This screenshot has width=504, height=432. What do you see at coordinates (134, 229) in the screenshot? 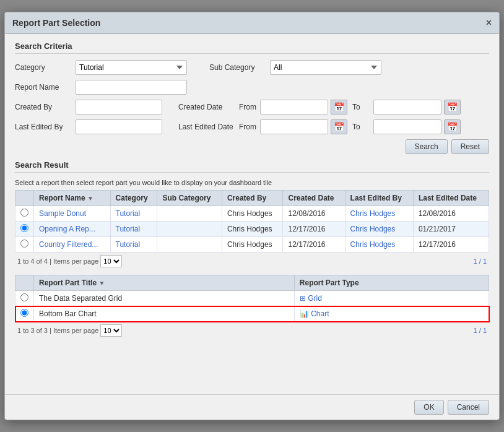
I see `category-cell-1: Tutorial` at bounding box center [134, 229].